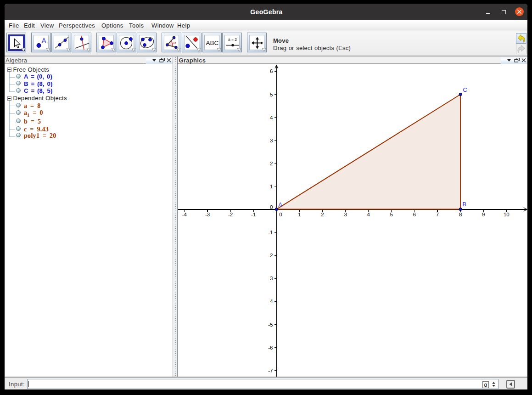 This screenshot has height=395, width=532. I want to click on svg-text: a = 2, so click(232, 40).